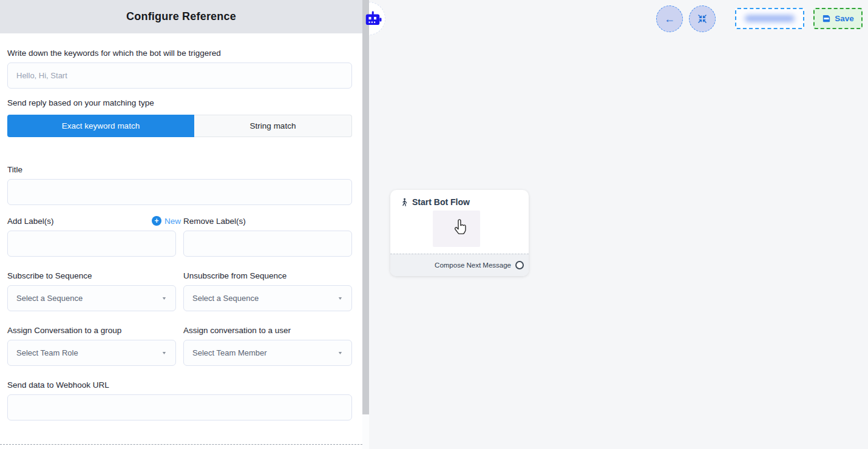 This screenshot has height=449, width=868. I want to click on plus-icon: +, so click(157, 221).